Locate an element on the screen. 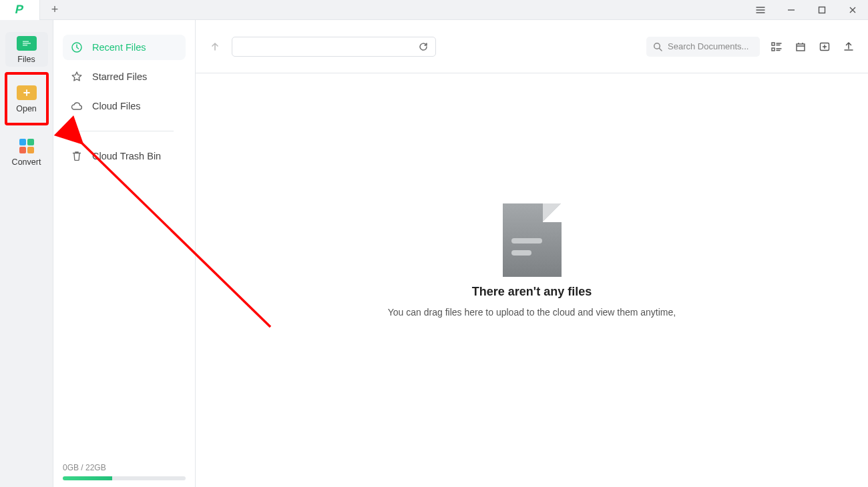  minimize-icon is located at coordinates (791, 10).